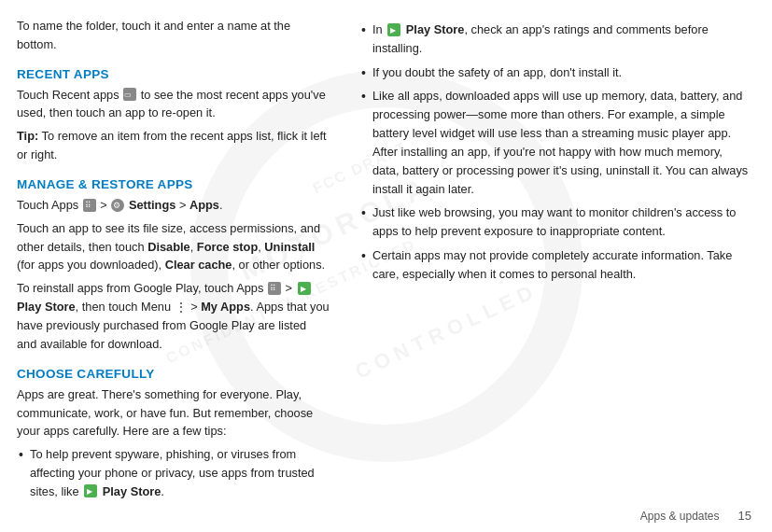 The image size is (772, 532). Describe the element at coordinates (174, 185) in the screenshot. I see `manage-restore-title: MANAGE & RESTORE APPS` at that location.